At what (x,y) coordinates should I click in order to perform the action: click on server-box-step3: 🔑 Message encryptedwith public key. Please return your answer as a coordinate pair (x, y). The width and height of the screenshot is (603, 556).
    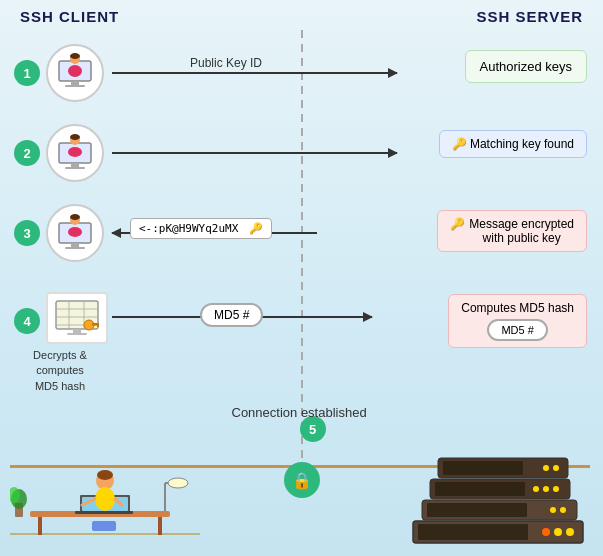
    Looking at the image, I should click on (512, 231).